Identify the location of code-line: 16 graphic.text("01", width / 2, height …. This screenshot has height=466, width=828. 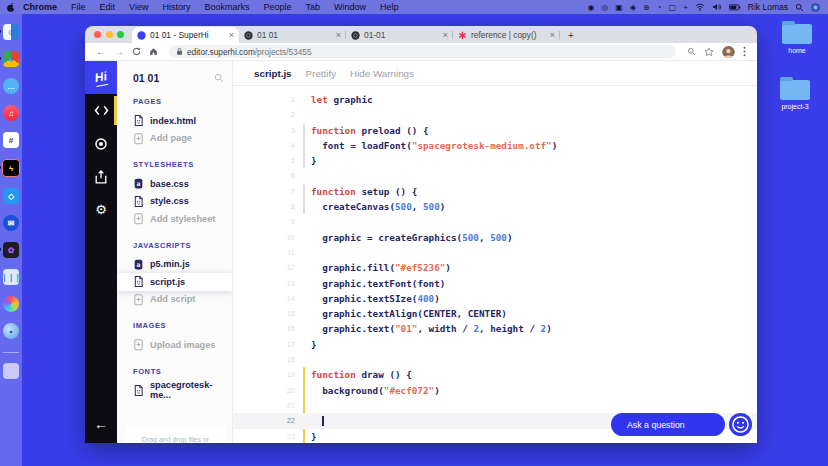
(495, 328).